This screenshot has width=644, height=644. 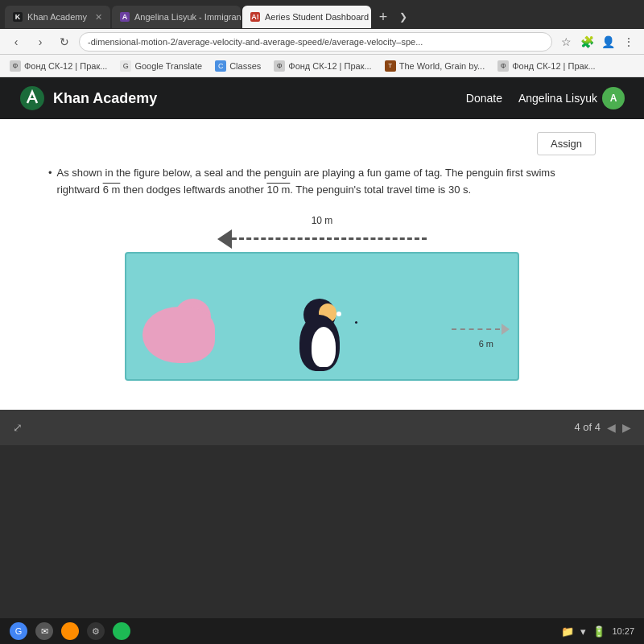 I want to click on taskbar: G ✉ ⚙ 📁 ▾ 🔋 10:27, so click(x=322, y=631).